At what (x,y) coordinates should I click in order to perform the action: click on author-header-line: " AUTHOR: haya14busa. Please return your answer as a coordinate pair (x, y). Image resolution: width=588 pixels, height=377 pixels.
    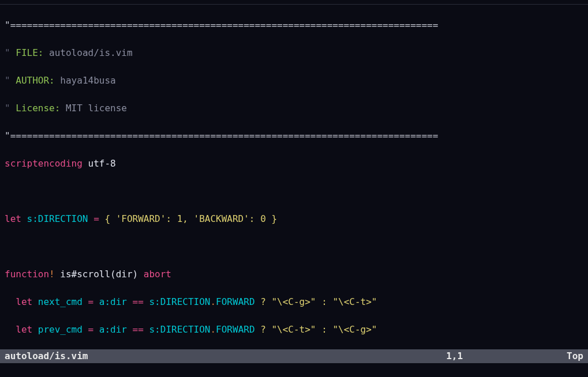
    Looking at the image, I should click on (294, 81).